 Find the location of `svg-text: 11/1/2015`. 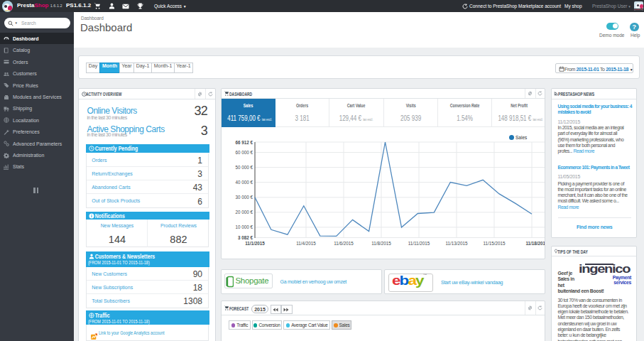

svg-text: 11/1/2015 is located at coordinates (255, 243).